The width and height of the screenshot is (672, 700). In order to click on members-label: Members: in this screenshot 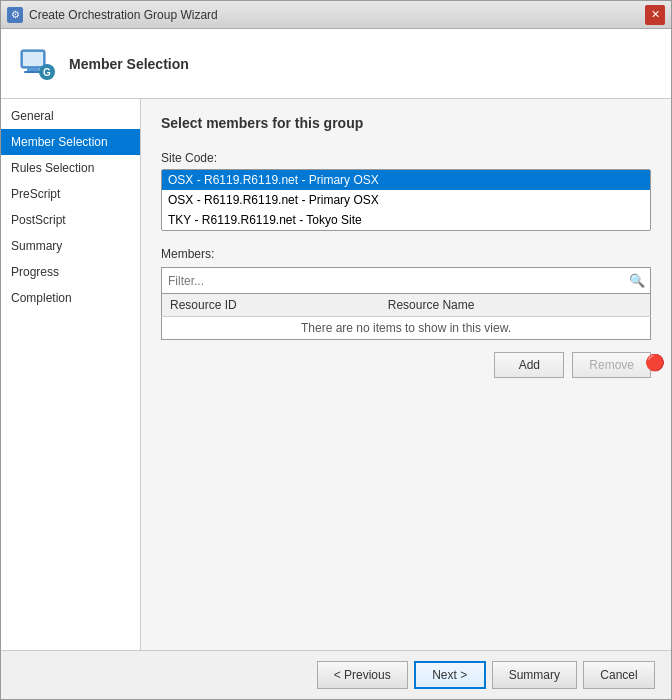, I will do `click(406, 254)`.